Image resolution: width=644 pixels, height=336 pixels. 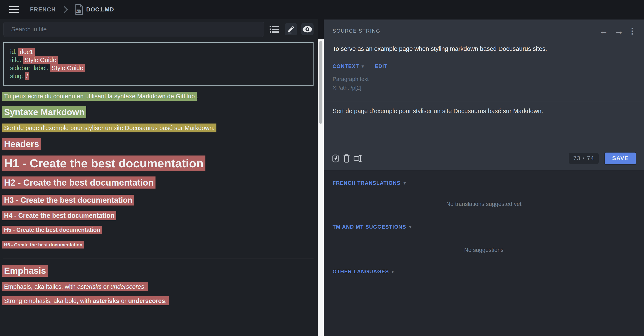 I want to click on frontmatter-key: sidebar_label:, so click(x=30, y=68).